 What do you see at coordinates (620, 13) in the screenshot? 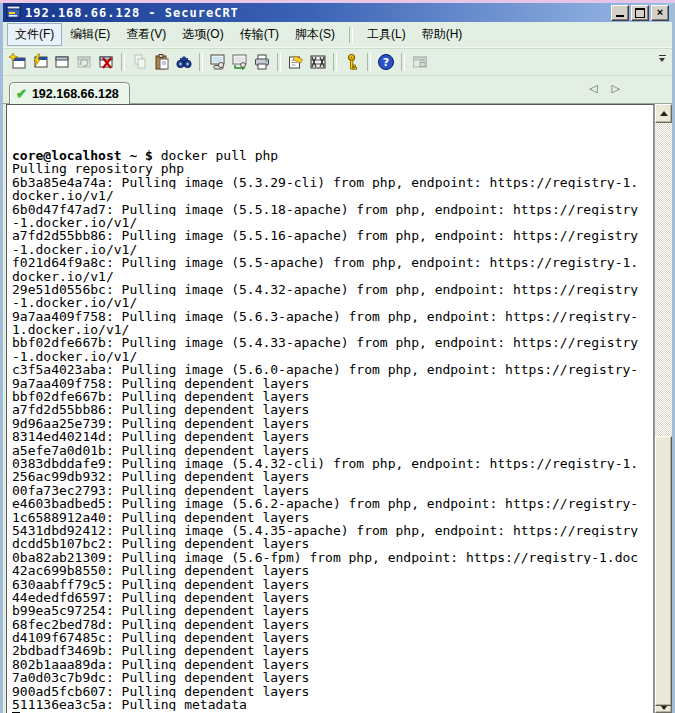
I see `minimize-button` at bounding box center [620, 13].